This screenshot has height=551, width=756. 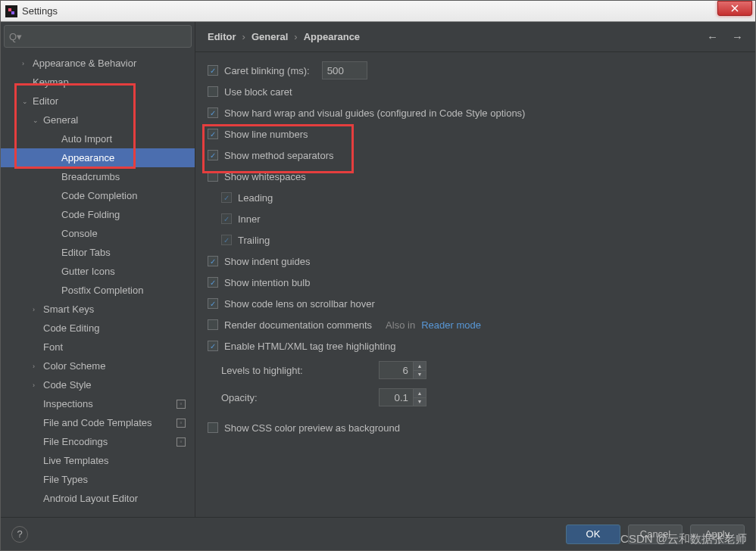 I want to click on opacity-input, so click(x=396, y=397).